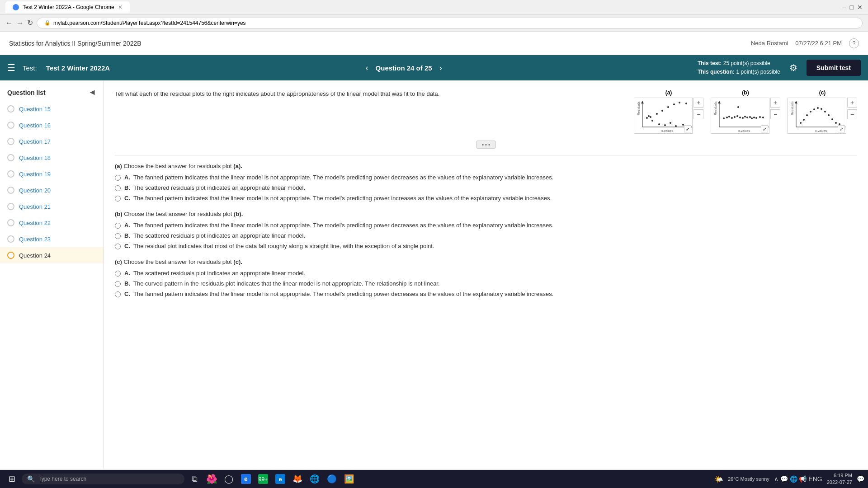  I want to click on radio-c-B, so click(118, 284).